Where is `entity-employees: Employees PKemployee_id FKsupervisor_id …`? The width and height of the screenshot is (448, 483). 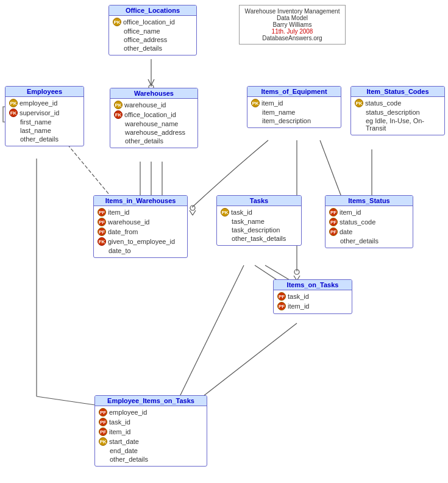
entity-employees: Employees PKemployee_id FKsupervisor_id … is located at coordinates (44, 116).